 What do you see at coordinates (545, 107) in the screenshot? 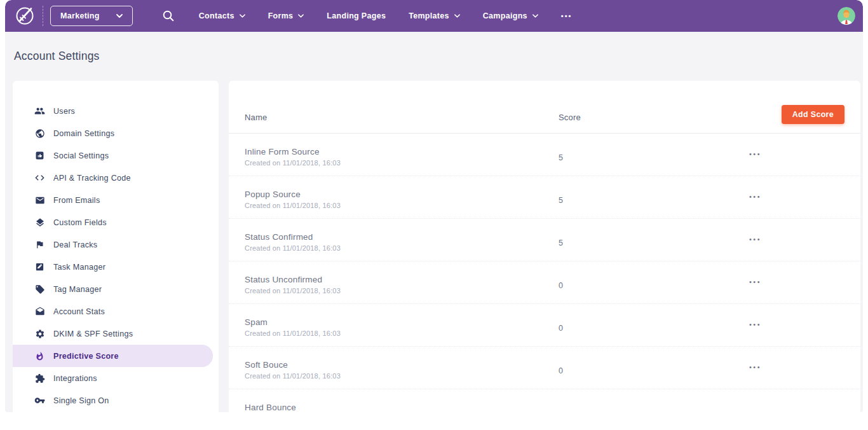
I see `table-header: Name Score Add Score` at bounding box center [545, 107].